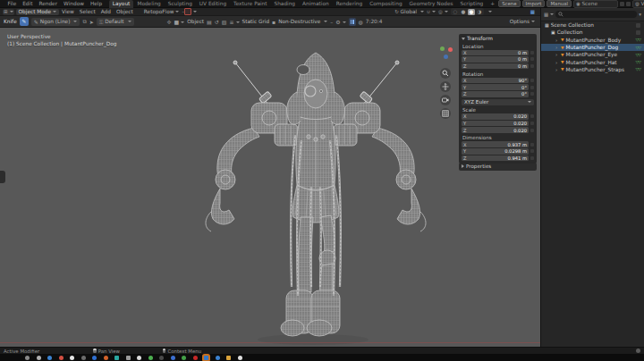  Describe the element at coordinates (445, 100) in the screenshot. I see `camera-view-button` at that location.